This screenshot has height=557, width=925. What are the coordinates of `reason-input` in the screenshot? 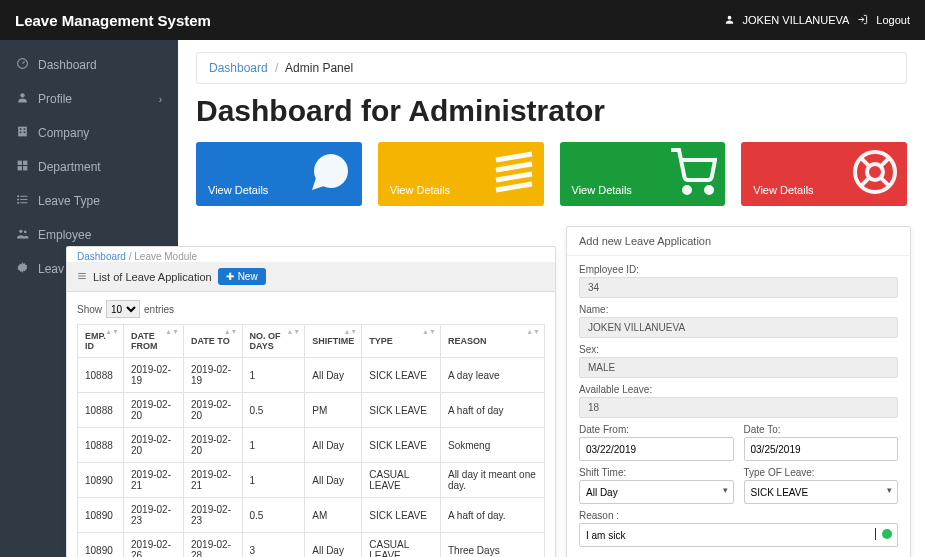 It's located at (738, 535).